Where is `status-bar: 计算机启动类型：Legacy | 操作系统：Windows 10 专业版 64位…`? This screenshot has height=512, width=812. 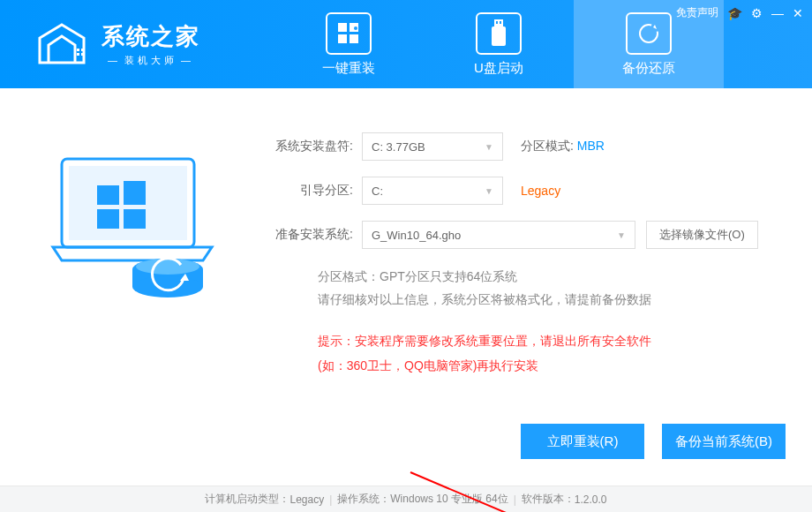 status-bar: 计算机启动类型：Legacy | 操作系统：Windows 10 专业版 64位… is located at coordinates (406, 499).